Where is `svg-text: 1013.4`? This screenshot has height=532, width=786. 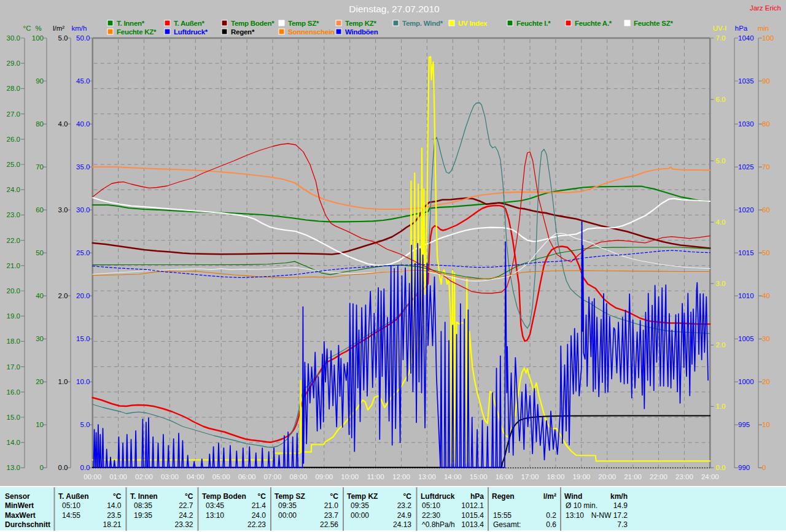 svg-text: 1013.4 is located at coordinates (473, 525).